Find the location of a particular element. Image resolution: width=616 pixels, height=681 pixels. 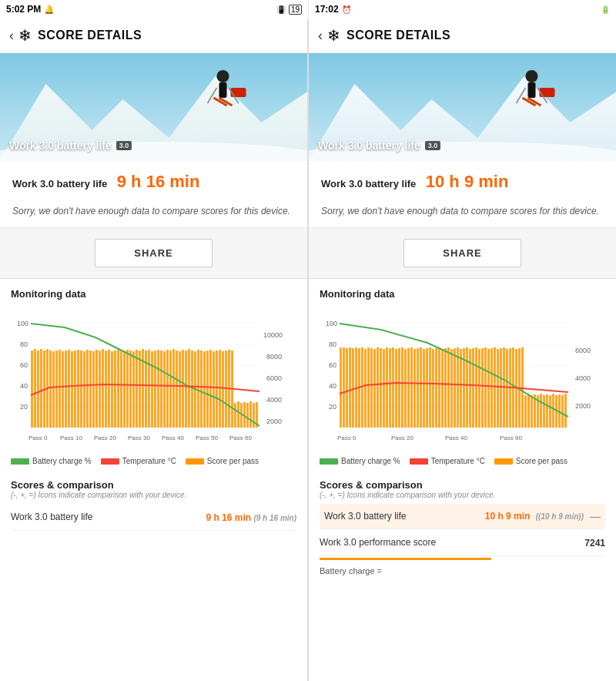

result-label-left: Work 3.0 battery life is located at coordinates (60, 183).